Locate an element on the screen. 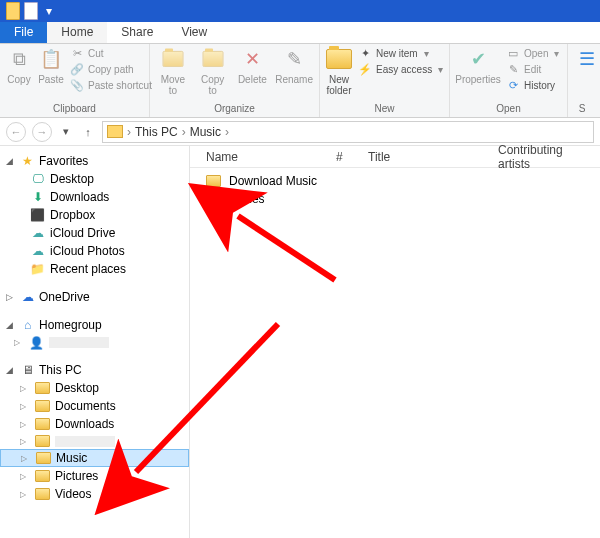  newfolder-button: New folder is located at coordinates (339, 71).